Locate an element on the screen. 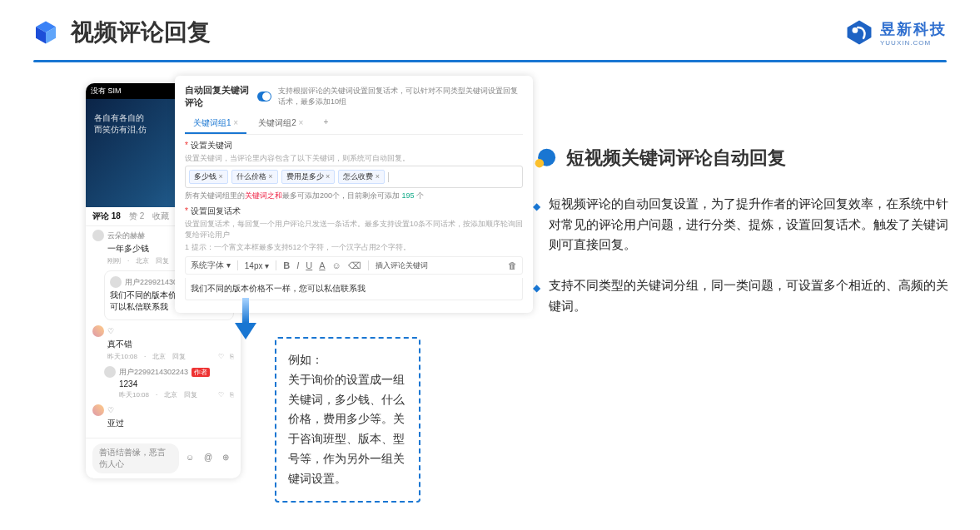 The height and width of the screenshot is (530, 980). insert-keyword-button: 插入评论关键词 is located at coordinates (401, 266).